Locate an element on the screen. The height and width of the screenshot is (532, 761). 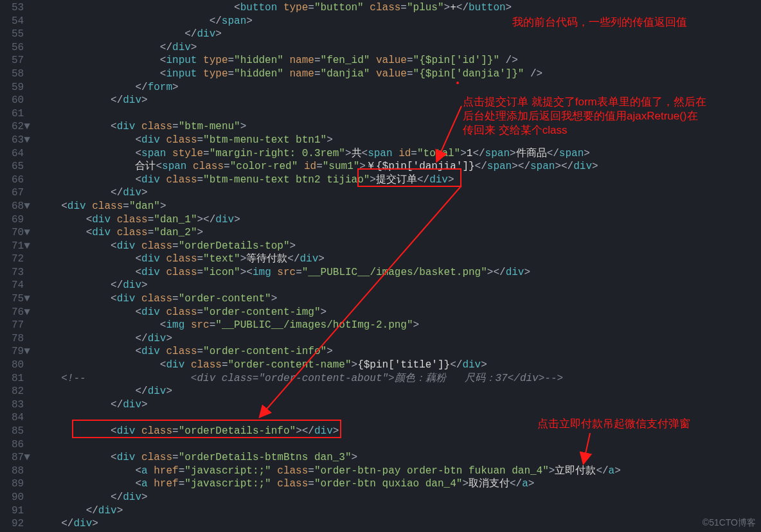
annotation-1: 我的前台代码，一些列的传值返回值 is located at coordinates (600, 22).